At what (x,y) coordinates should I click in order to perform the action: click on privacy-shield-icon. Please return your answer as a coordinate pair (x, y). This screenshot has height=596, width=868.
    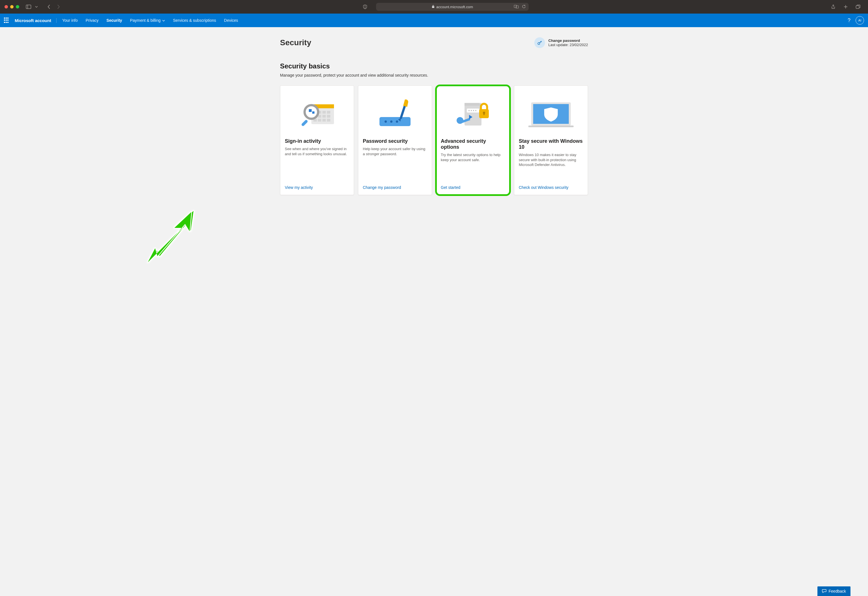
    Looking at the image, I should click on (365, 7).